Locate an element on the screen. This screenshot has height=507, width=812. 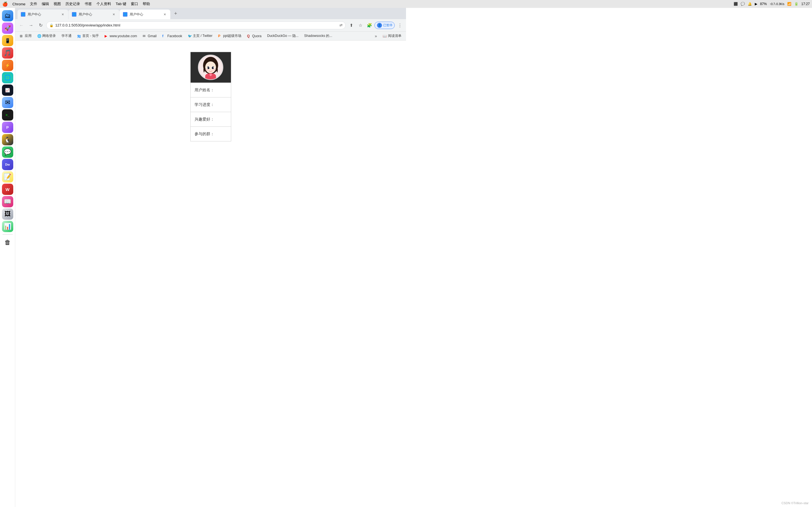
dock-preview: 🖼 is located at coordinates (7, 214).